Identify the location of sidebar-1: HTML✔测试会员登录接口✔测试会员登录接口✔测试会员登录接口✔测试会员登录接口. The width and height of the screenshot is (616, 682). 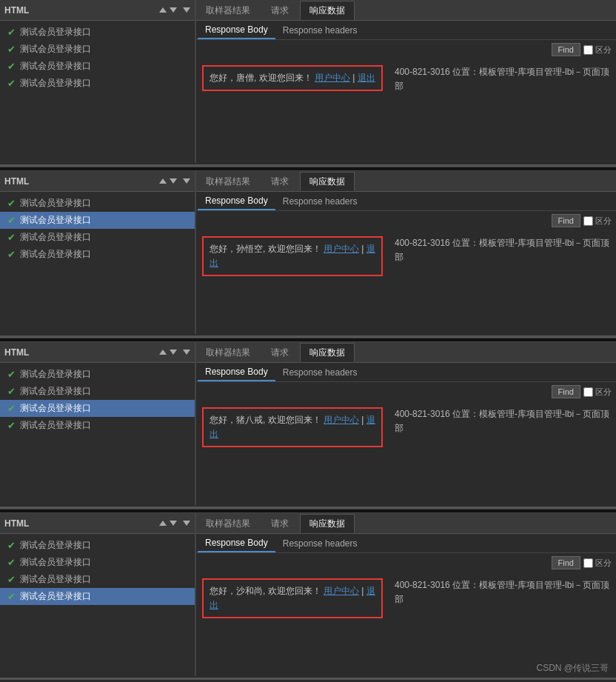
(98, 253).